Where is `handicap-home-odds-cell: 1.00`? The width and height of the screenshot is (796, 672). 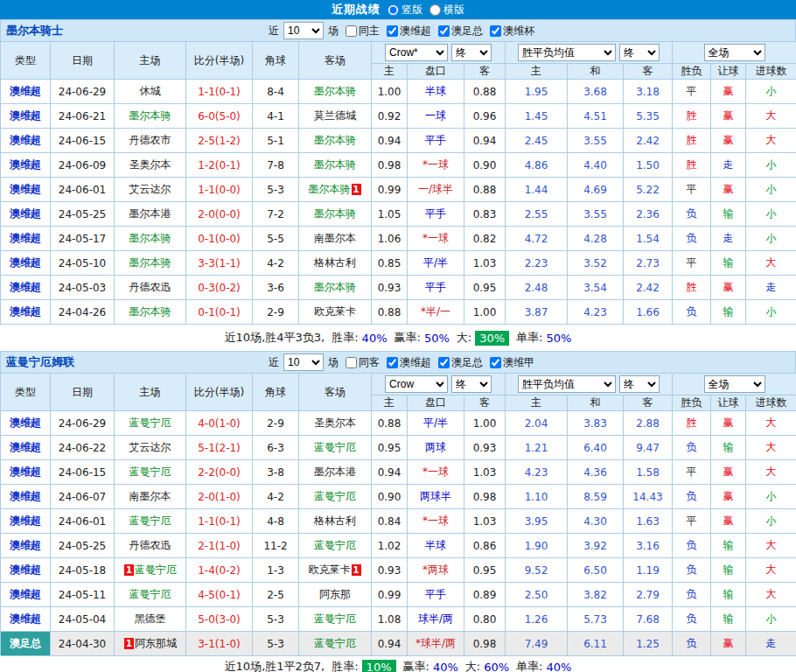
handicap-home-odds-cell: 1.00 is located at coordinates (390, 92).